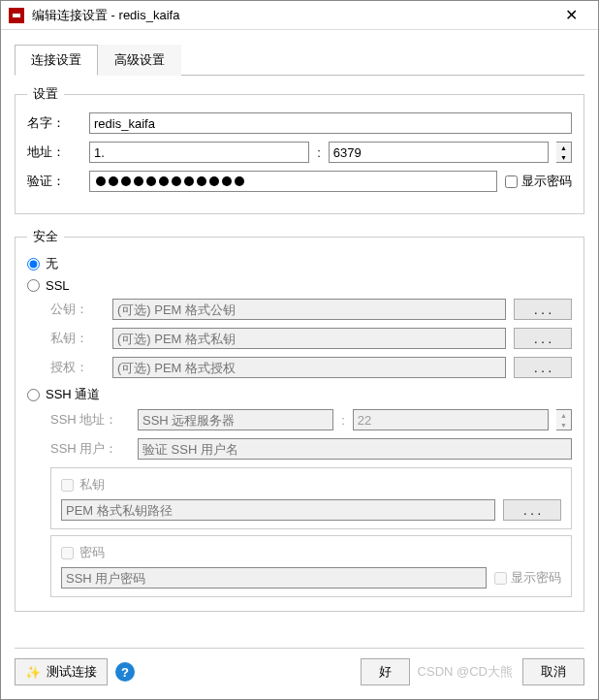 The height and width of the screenshot is (700, 599). I want to click on address-port-sep: :, so click(319, 153).